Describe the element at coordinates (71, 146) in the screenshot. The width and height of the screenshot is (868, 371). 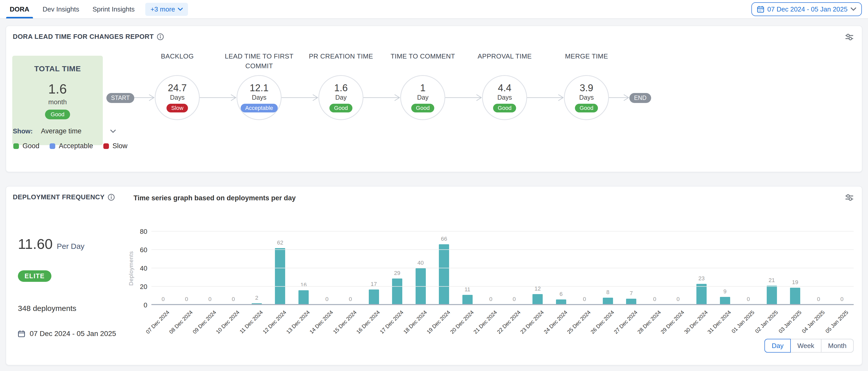
I see `legend-item-acceptable: Acceptable` at that location.